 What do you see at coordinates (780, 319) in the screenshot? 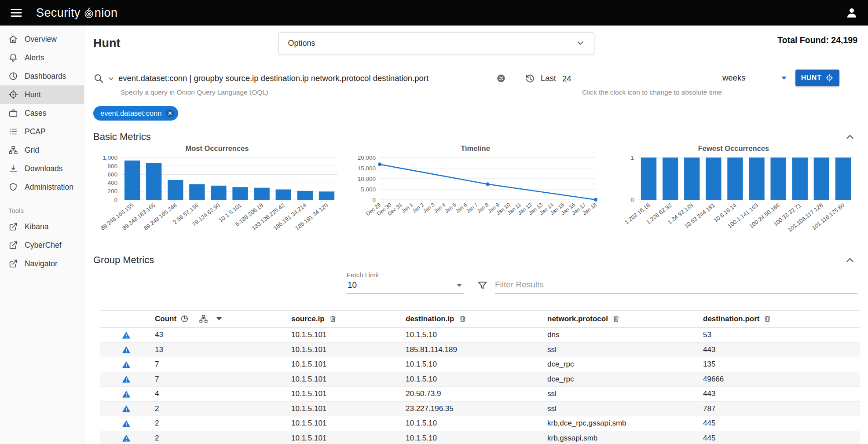
I see `column-destination-port: destination.port` at bounding box center [780, 319].